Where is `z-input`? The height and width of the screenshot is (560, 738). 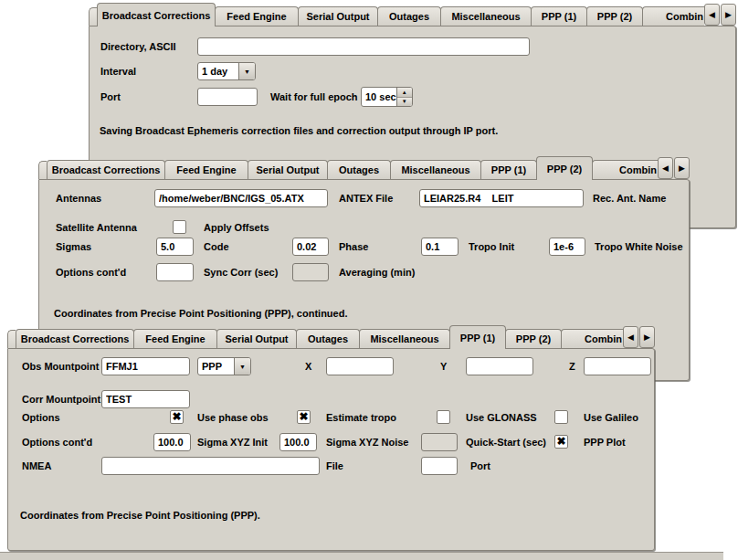 z-input is located at coordinates (617, 366).